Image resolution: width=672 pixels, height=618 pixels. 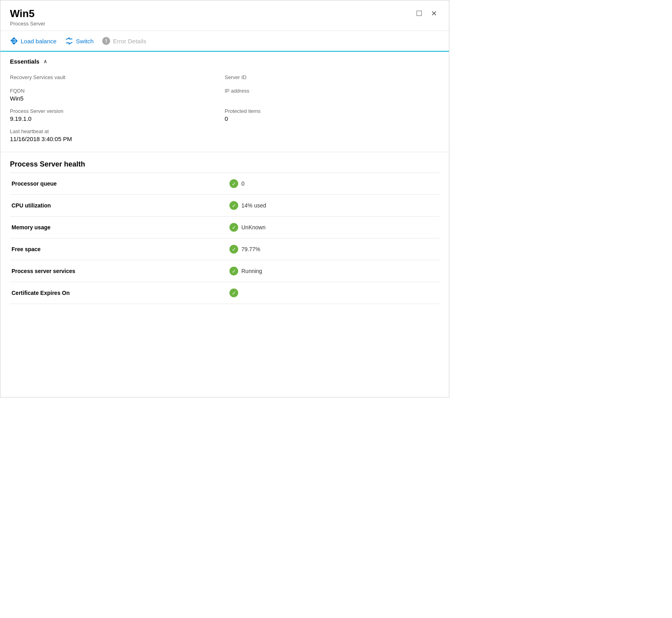 I want to click on health-value-5: ✓, so click(x=332, y=293).